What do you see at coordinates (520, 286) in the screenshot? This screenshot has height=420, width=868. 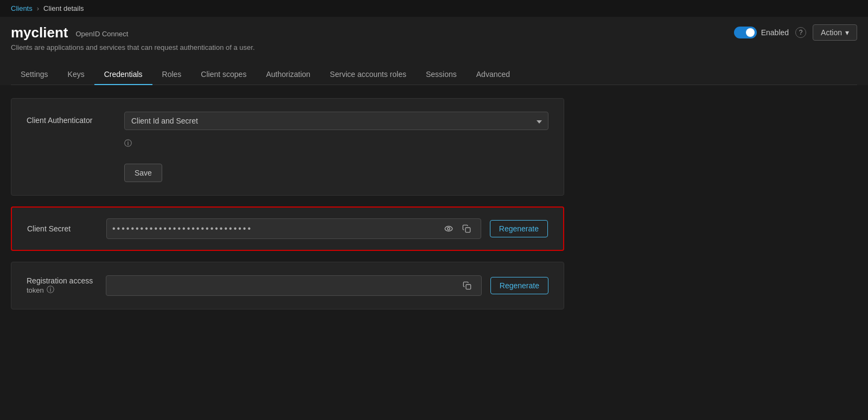 I see `regenerate-token-button: Regenerate` at bounding box center [520, 286].